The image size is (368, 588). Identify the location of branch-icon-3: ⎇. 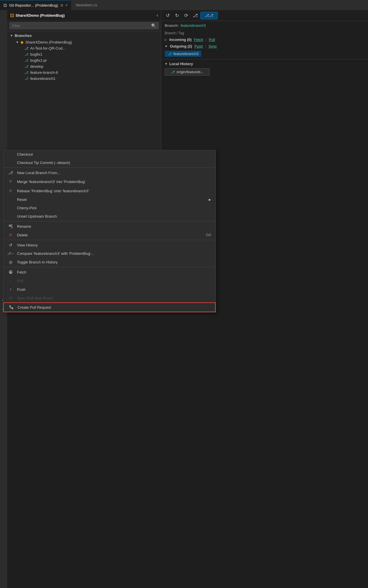
(26, 67).